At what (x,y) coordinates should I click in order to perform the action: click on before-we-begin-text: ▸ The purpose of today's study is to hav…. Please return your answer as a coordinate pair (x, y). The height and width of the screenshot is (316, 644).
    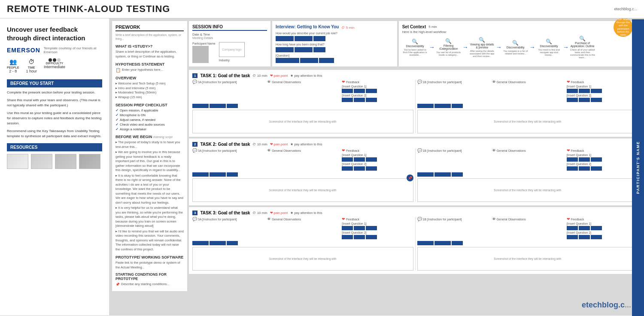
    Looking at the image, I should click on (149, 196).